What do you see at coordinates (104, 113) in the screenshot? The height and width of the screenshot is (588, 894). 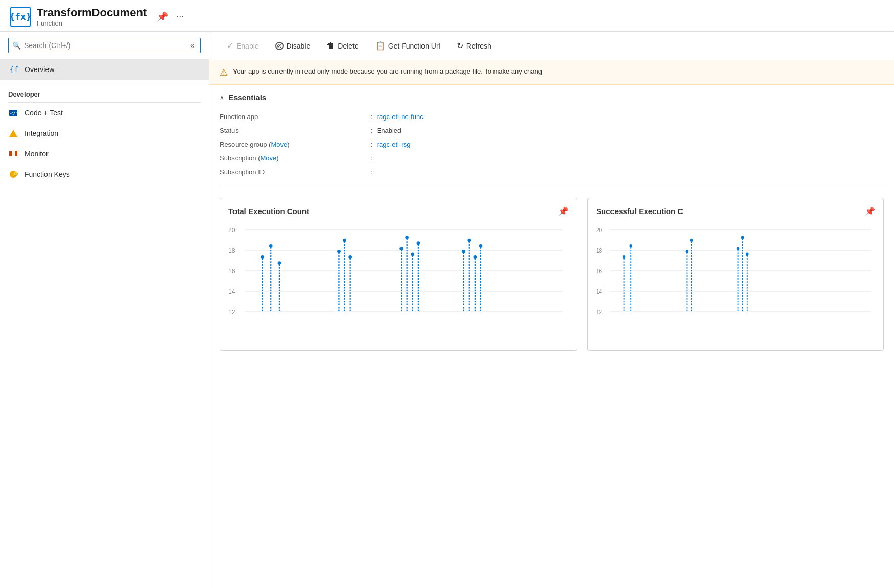 I see `sidebar-item-code-test: </> Code + Test` at bounding box center [104, 113].